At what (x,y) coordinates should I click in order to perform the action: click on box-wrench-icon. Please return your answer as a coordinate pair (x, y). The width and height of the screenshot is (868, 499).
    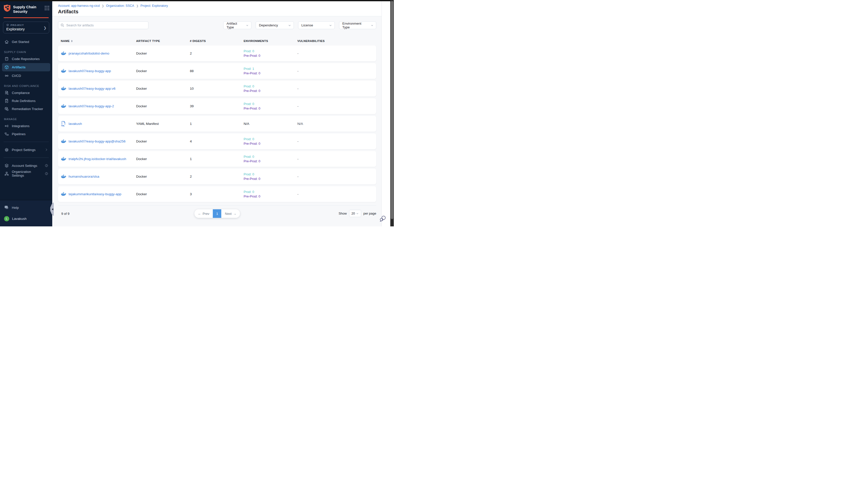
    Looking at the image, I should click on (7, 109).